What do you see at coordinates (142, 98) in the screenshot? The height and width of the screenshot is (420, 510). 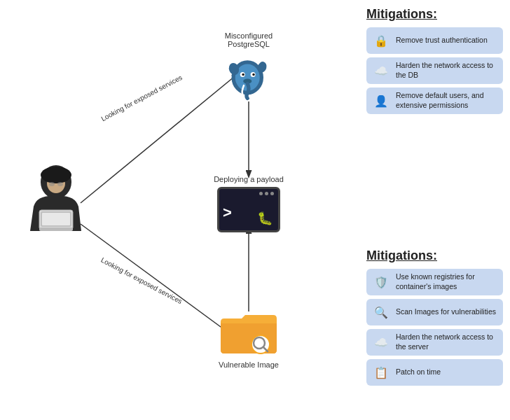 I see `top-arrow-label: Looking for exposed services` at bounding box center [142, 98].